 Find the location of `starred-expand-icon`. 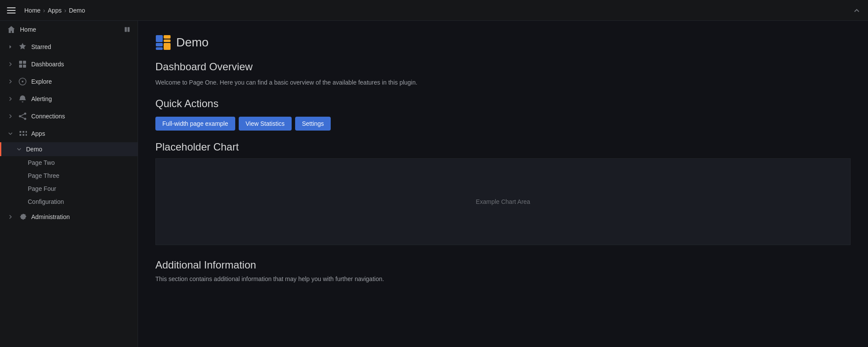

starred-expand-icon is located at coordinates (10, 47).